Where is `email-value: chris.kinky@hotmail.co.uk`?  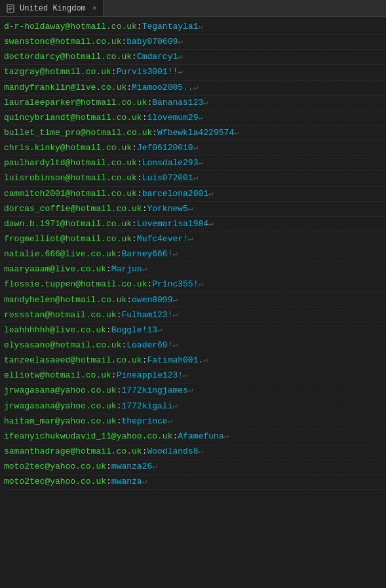 email-value: chris.kinky@hotmail.co.uk is located at coordinates (68, 148).